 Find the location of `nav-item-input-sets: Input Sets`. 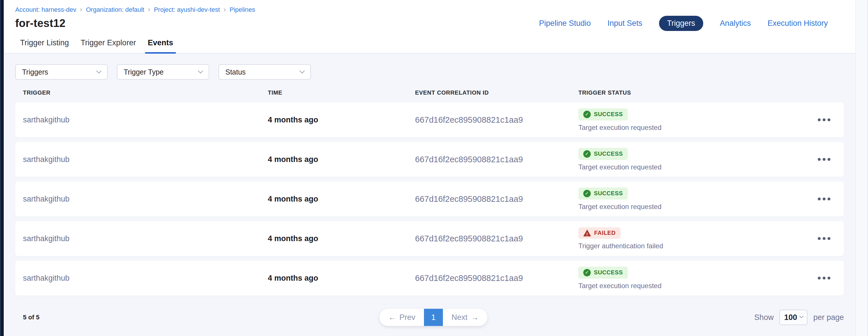

nav-item-input-sets: Input Sets is located at coordinates (625, 24).